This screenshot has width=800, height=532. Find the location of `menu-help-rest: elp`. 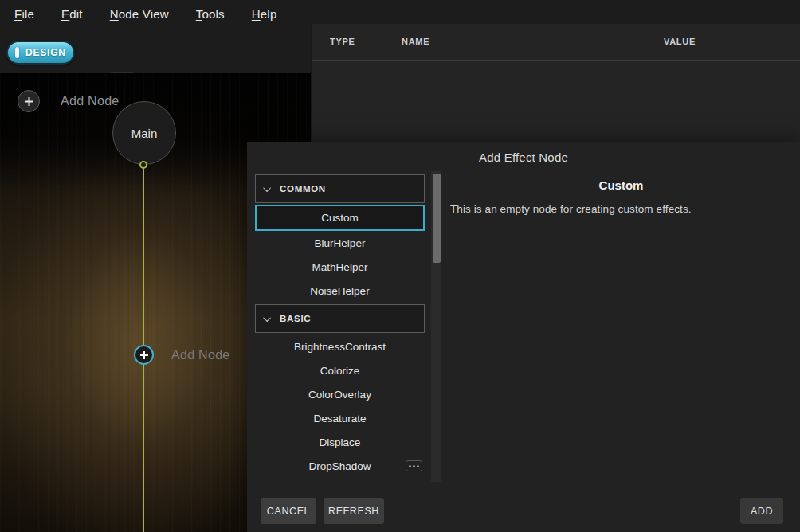

menu-help-rest: elp is located at coordinates (269, 14).